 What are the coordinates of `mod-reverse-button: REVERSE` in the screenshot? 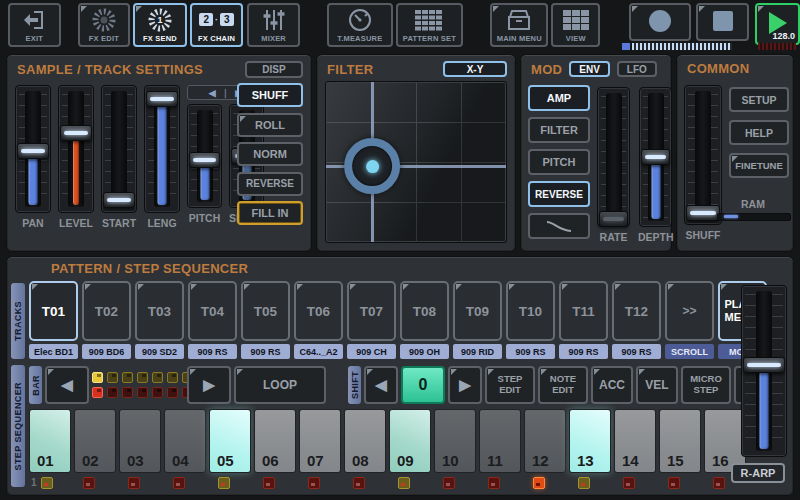 It's located at (559, 194).